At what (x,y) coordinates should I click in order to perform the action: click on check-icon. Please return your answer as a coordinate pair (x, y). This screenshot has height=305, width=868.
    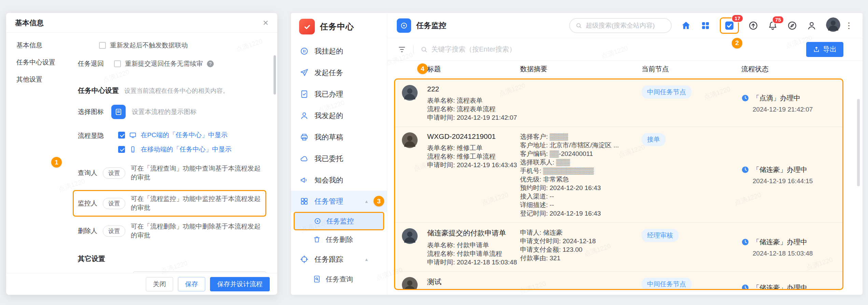
    Looking at the image, I should click on (307, 27).